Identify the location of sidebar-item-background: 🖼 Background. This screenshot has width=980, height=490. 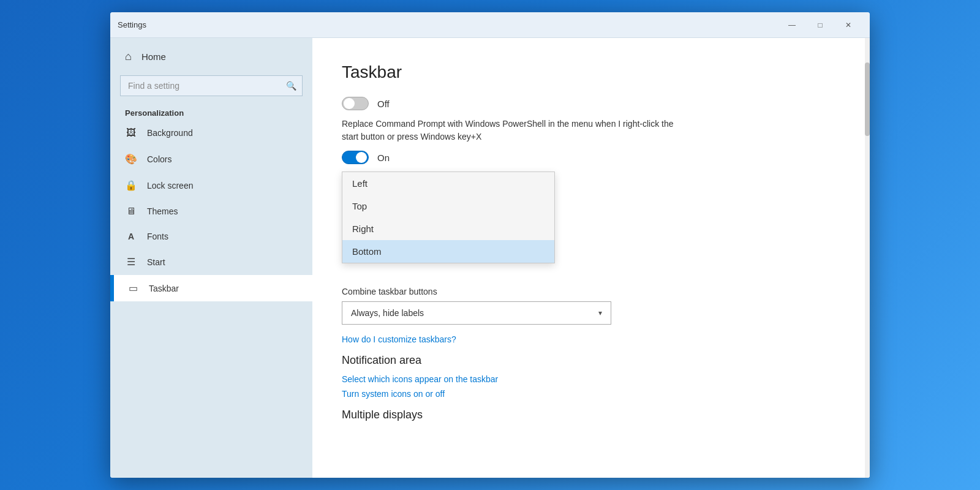
(211, 133).